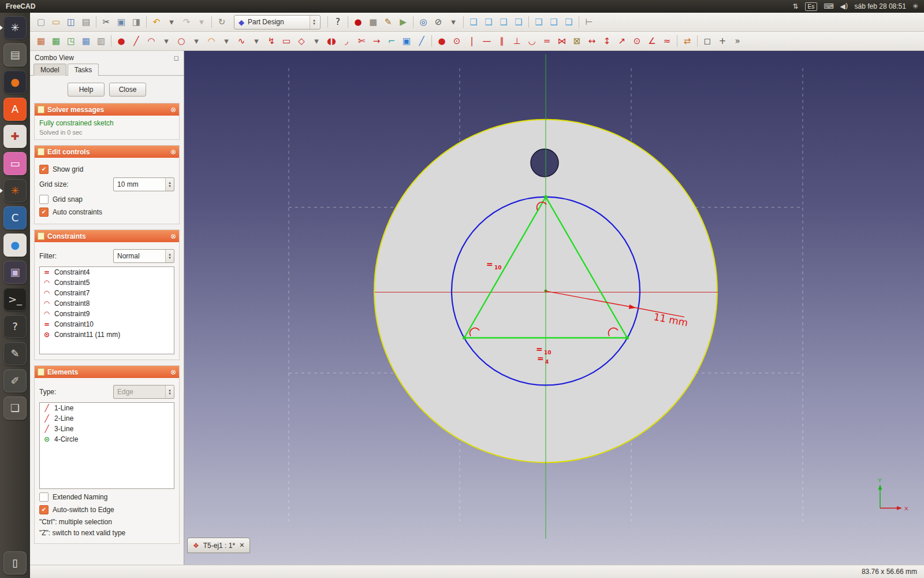  Describe the element at coordinates (15, 381) in the screenshot. I see `gimp-launcher: ✐` at that location.